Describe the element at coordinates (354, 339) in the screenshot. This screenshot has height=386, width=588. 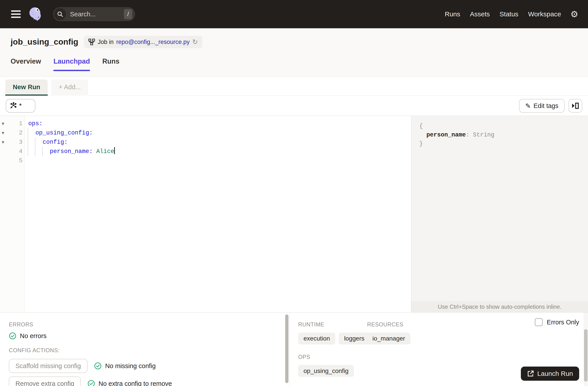
I see `runtime-chip-loggers: loggers` at that location.